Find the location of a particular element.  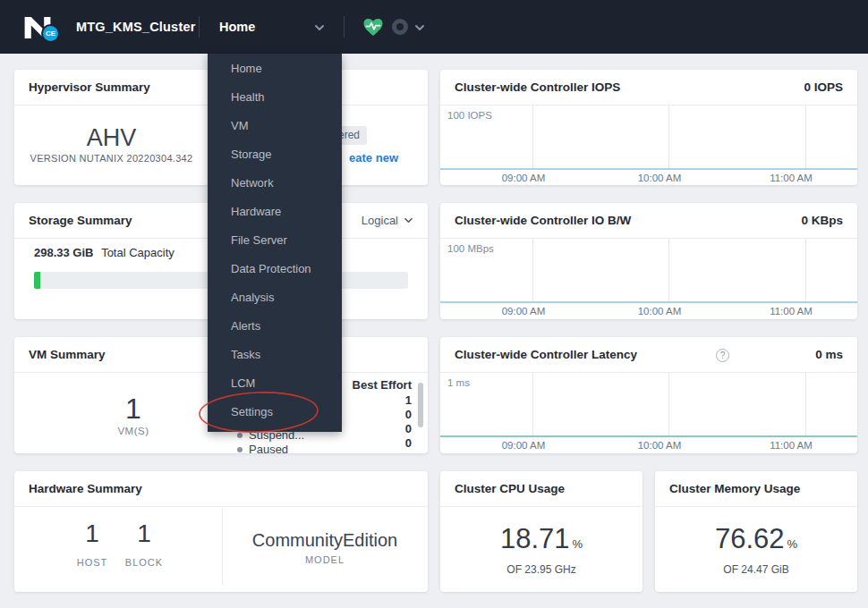

register-link: eate new is located at coordinates (374, 157).